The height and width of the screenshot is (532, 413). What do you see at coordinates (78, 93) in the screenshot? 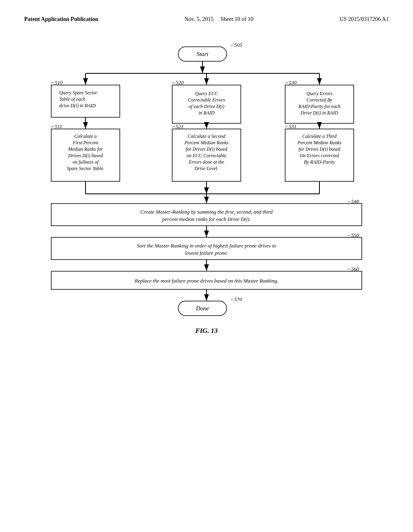
I see `svg-text: Query Spare Sector` at bounding box center [78, 93].